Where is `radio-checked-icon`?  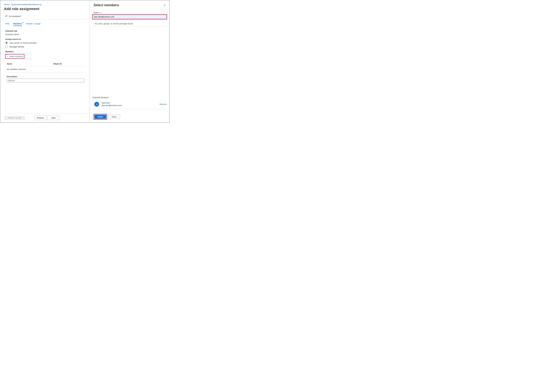 radio-checked-icon is located at coordinates (7, 43).